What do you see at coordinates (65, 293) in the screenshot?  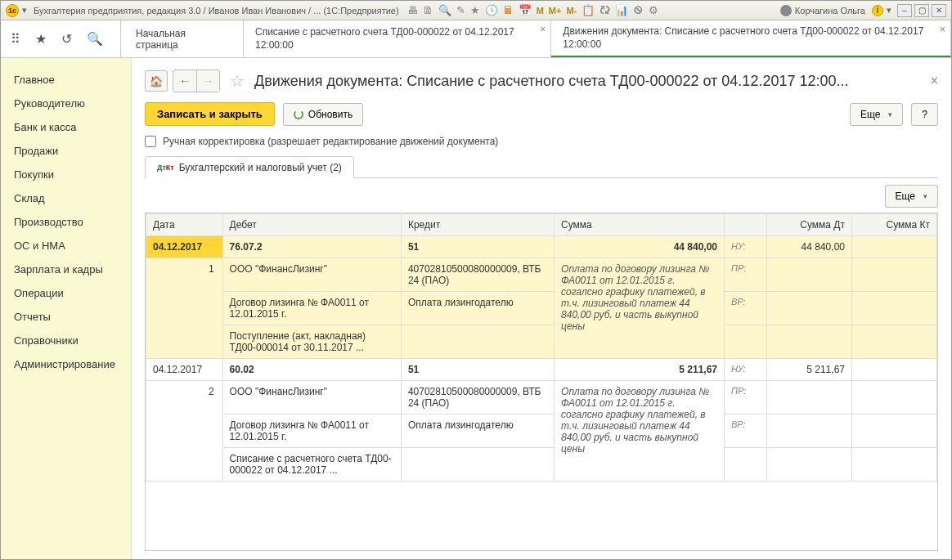 I see `sidebar-item: Операции` at bounding box center [65, 293].